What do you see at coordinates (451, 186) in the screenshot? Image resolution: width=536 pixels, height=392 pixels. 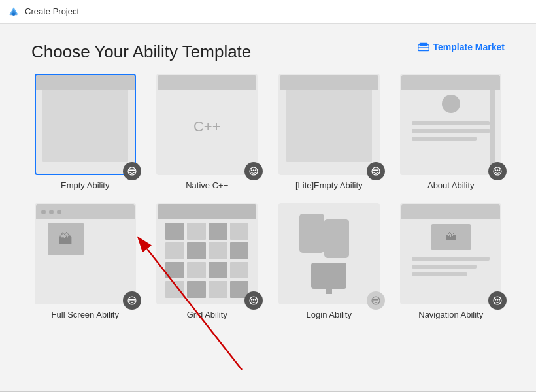 I see `card-label-about-ability: About Ability` at bounding box center [451, 186].